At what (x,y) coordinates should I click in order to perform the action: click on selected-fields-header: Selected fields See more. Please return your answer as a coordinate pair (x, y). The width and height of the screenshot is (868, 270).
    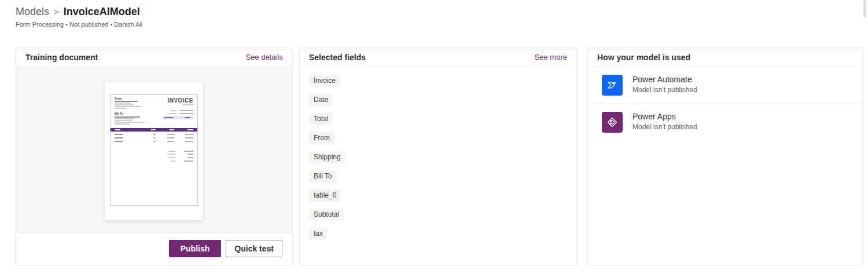
    Looking at the image, I should click on (438, 57).